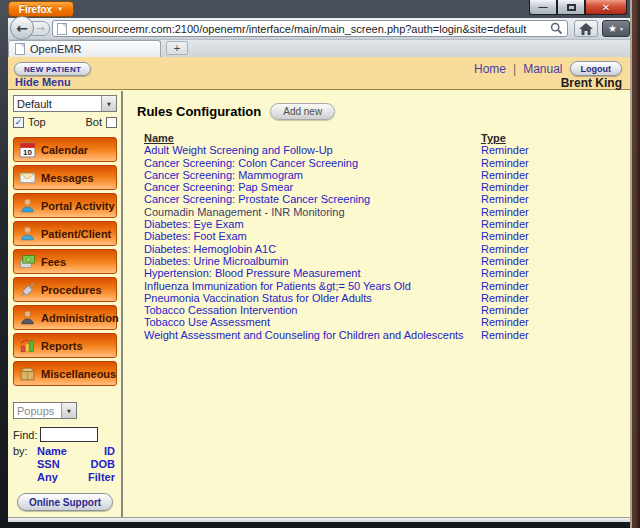  I want to click on hide-menu-link: Hide Menu, so click(43, 82).